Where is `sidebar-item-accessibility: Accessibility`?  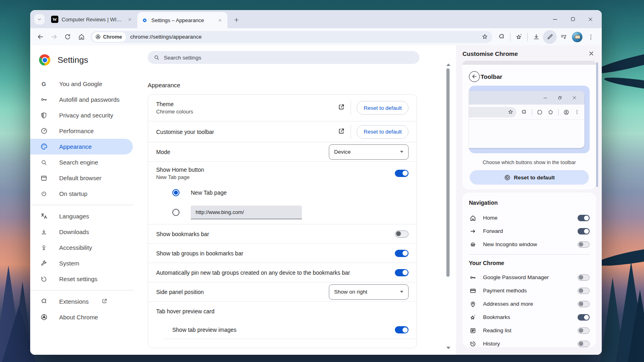 sidebar-item-accessibility: Accessibility is located at coordinates (81, 248).